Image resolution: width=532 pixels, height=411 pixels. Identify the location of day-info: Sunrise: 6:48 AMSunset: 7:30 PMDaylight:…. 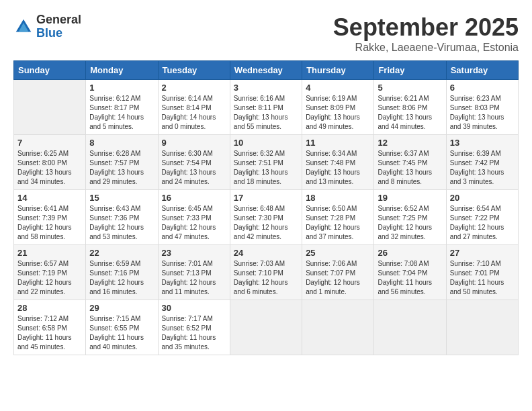
(266, 223).